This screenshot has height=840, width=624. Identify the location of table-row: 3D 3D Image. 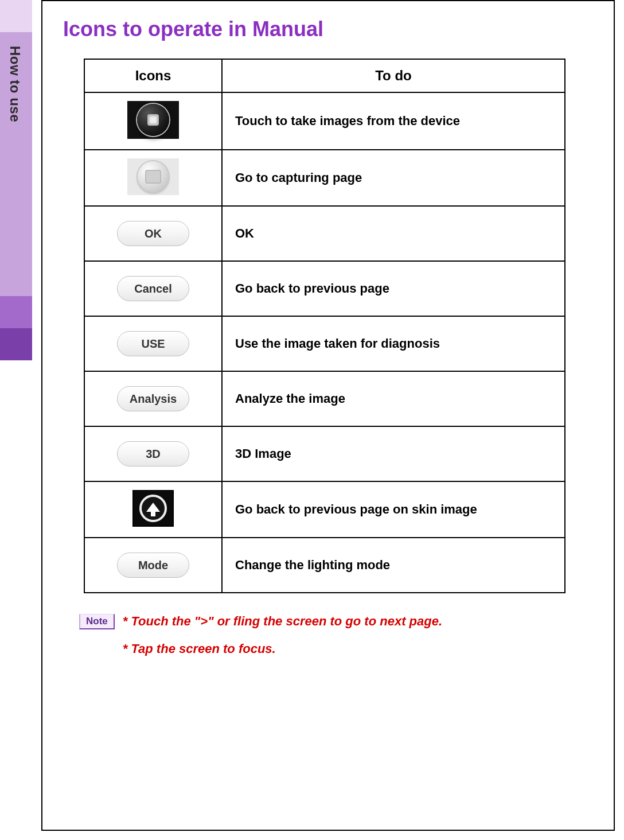
(325, 454).